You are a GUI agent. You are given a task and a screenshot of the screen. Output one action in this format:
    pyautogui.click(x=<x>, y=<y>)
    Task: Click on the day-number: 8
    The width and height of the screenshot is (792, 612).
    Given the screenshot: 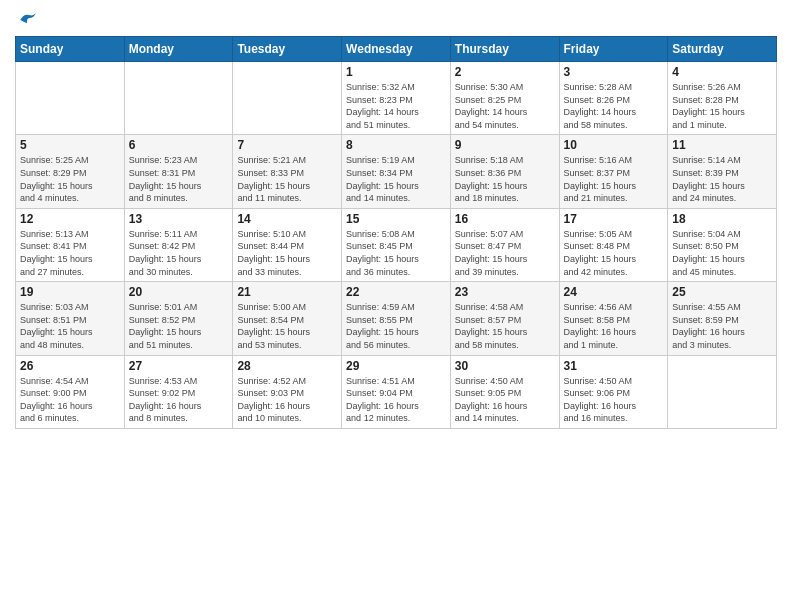 What is the action you would take?
    pyautogui.click(x=396, y=145)
    